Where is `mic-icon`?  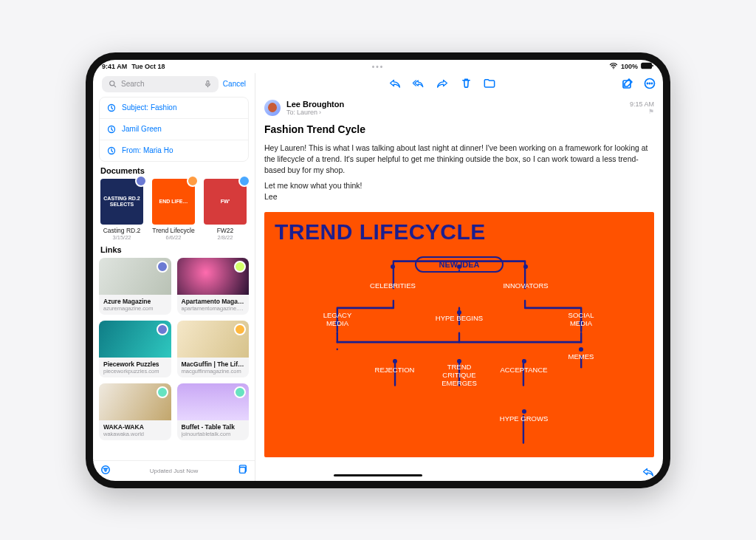
mic-icon is located at coordinates (208, 84).